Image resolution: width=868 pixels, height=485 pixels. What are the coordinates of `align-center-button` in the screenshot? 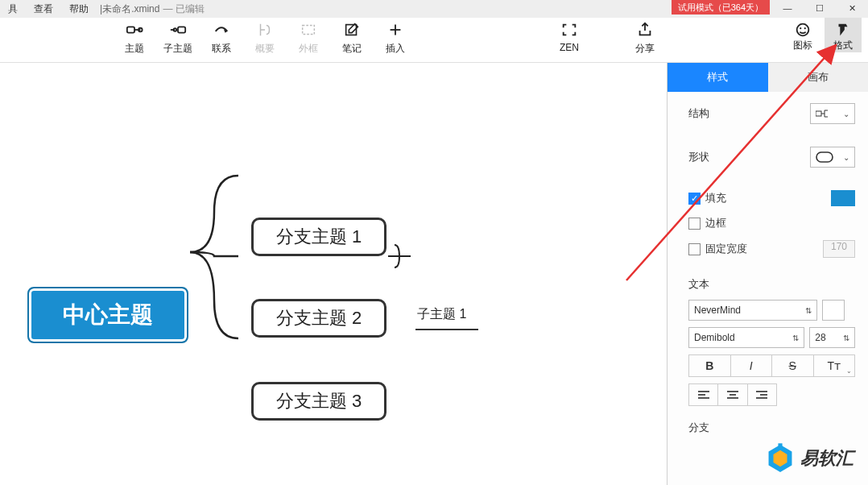 It's located at (733, 395).